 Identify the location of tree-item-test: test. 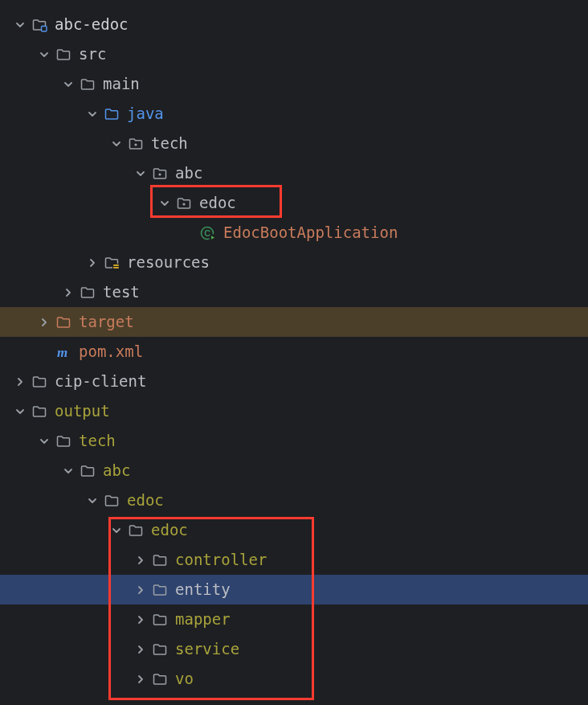
(294, 293).